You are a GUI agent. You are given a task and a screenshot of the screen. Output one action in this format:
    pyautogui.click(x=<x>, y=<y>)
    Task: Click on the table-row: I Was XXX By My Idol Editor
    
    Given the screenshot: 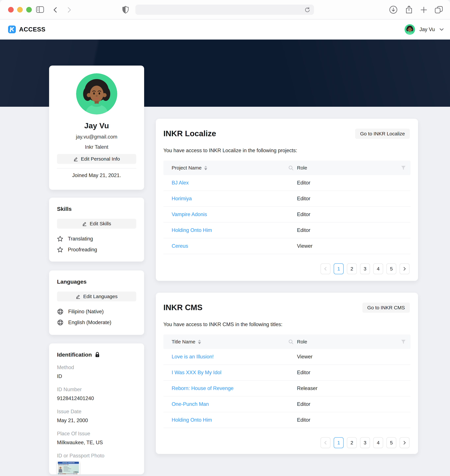 What is the action you would take?
    pyautogui.click(x=287, y=373)
    